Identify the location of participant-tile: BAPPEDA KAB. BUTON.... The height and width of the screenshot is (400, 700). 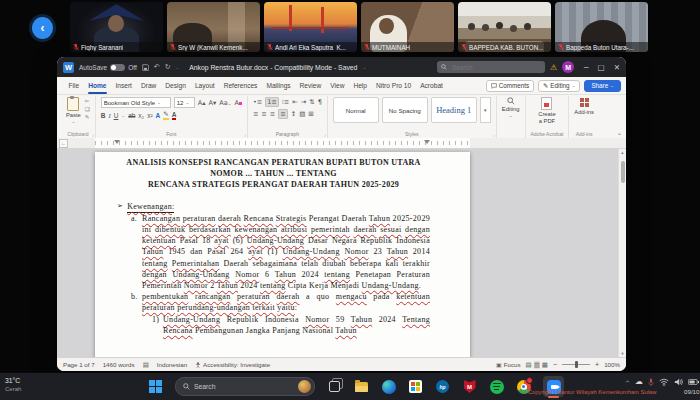
(504, 27).